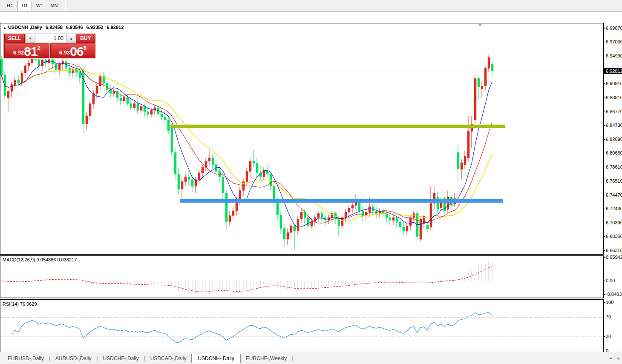 This screenshot has width=622, height=364. What do you see at coordinates (20, 304) in the screenshot?
I see `rsi-indicator-label: RSI(14) 76.9629` at bounding box center [20, 304].